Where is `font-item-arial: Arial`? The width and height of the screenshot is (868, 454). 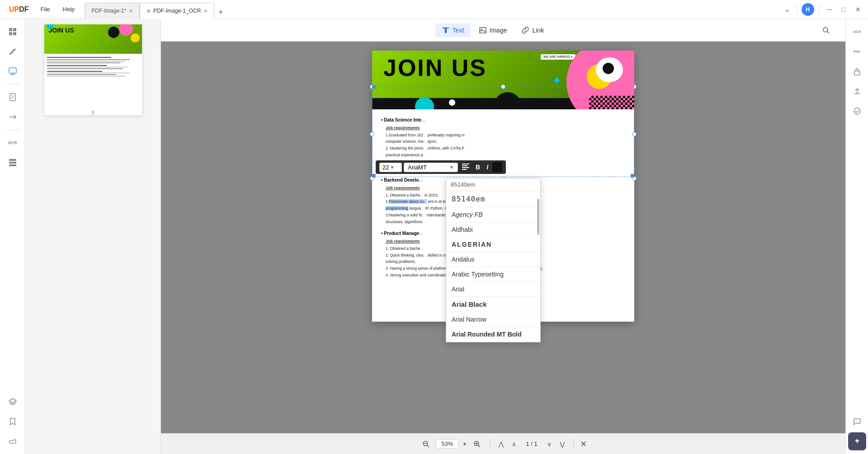 font-item-arial: Arial is located at coordinates (493, 289).